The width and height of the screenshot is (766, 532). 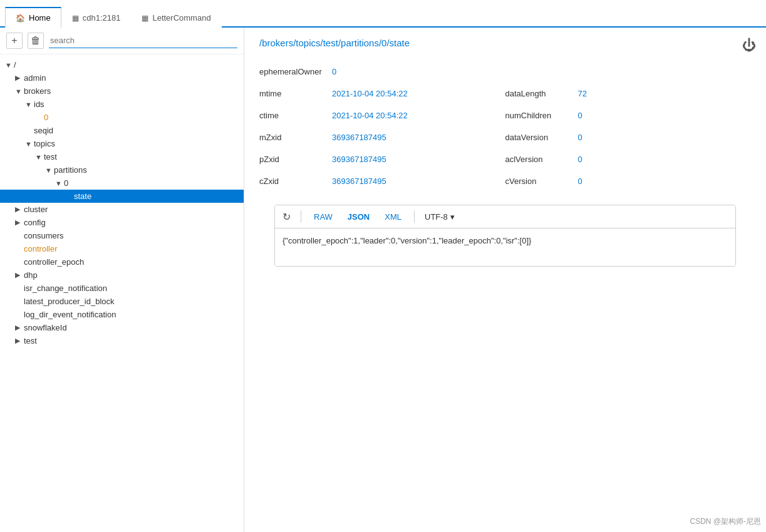 I want to click on path-title: /brokers/topics/test/partitions/0/state, so click(x=505, y=43).